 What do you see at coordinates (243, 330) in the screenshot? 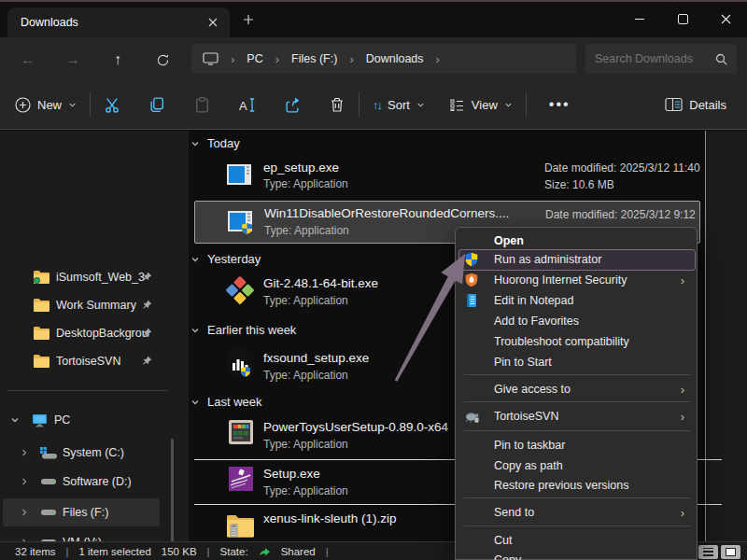
I see `group-header-earlier-this-week: Earlier this week` at bounding box center [243, 330].